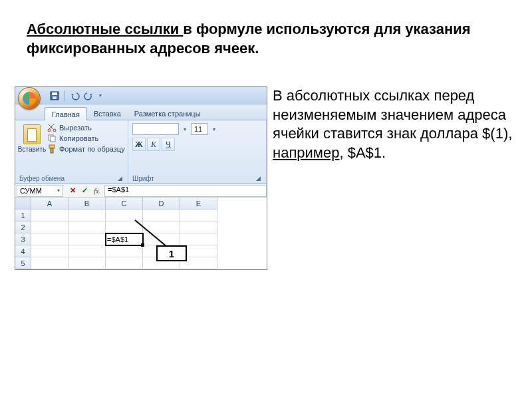 The width and height of the screenshot is (532, 399). What do you see at coordinates (23, 215) in the screenshot?
I see `row-header: 1` at bounding box center [23, 215].